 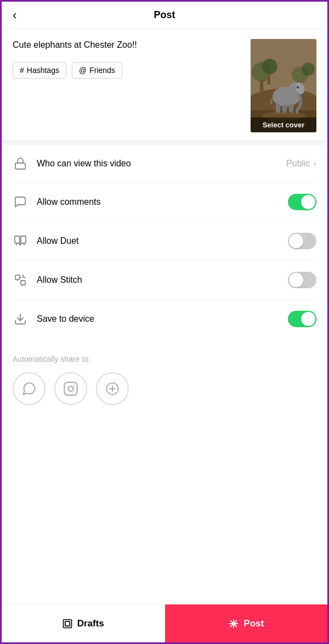 I want to click on stitch-toggle, so click(x=302, y=280).